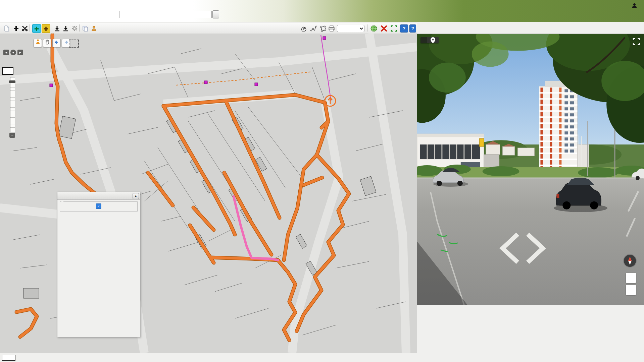  I want to click on edit-tools-icon, so click(25, 28).